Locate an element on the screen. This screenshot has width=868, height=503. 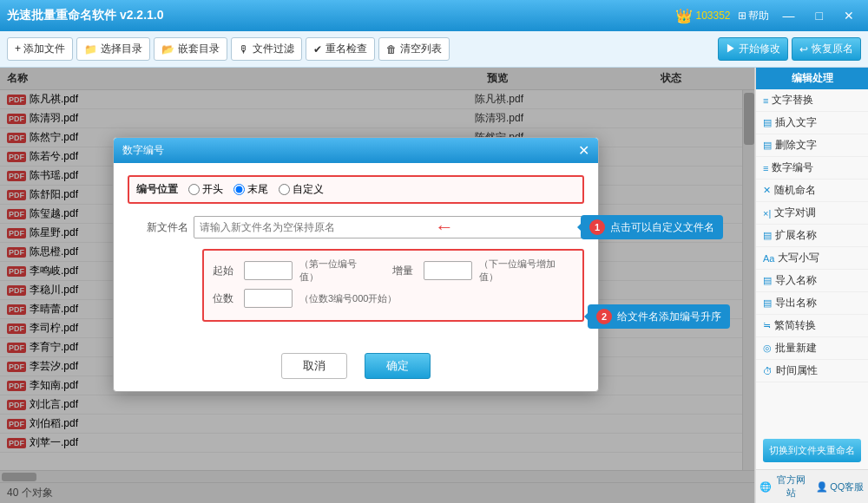
nested-icon: 📂 is located at coordinates (168, 49).